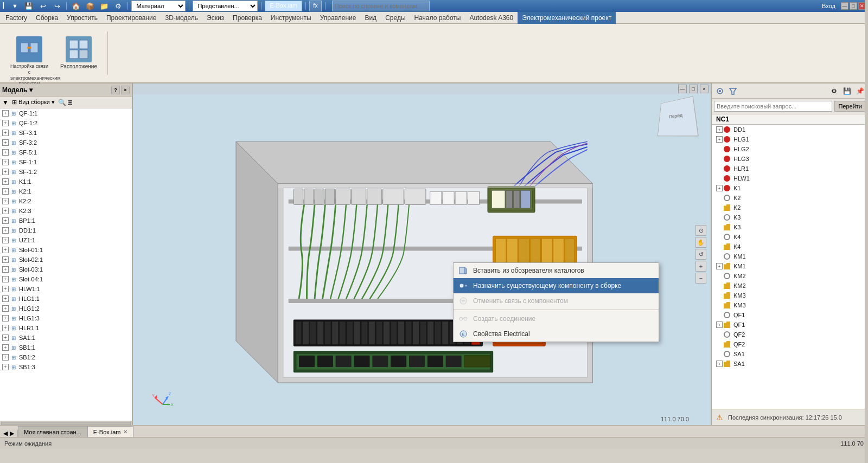  What do you see at coordinates (66, 328) in the screenshot?
I see `tree-item-hlr1-1: + ⊞ HLR1:1` at bounding box center [66, 328].